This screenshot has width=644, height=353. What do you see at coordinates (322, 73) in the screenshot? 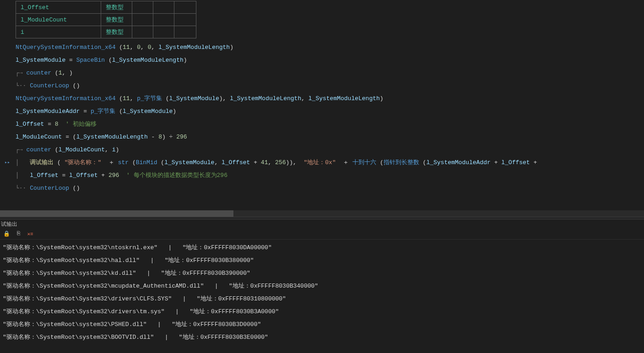
I see `code-line: ┌→ counter (1, )` at bounding box center [322, 73].